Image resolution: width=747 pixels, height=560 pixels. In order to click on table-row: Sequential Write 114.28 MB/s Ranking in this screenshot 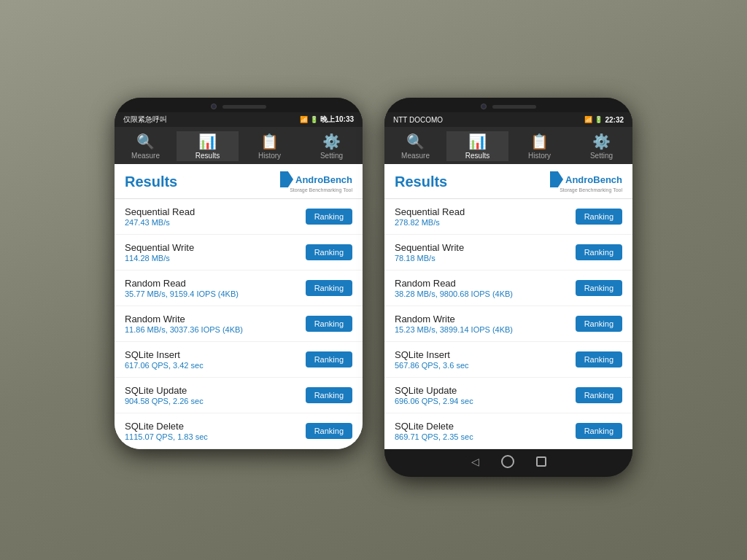, I will do `click(239, 252)`.